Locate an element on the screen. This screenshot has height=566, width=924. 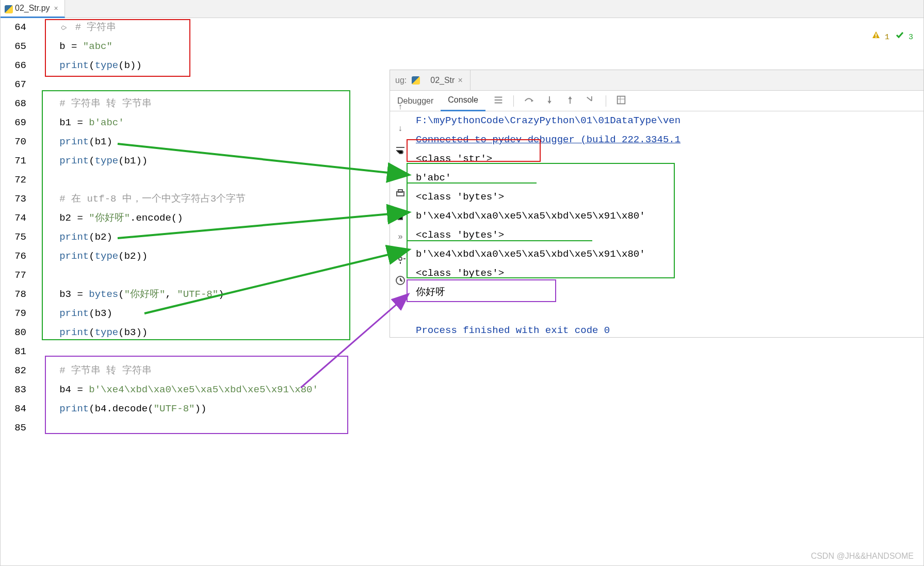
step-over-icon is located at coordinates (529, 101).